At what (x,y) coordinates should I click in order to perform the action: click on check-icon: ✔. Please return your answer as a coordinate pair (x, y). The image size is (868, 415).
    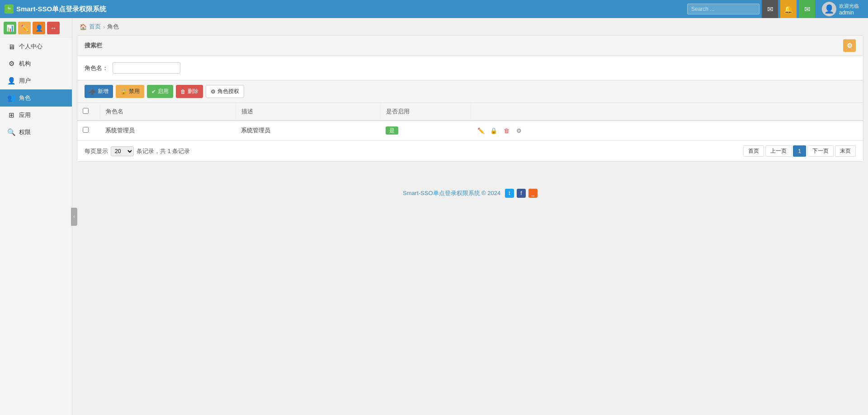
    Looking at the image, I should click on (154, 92).